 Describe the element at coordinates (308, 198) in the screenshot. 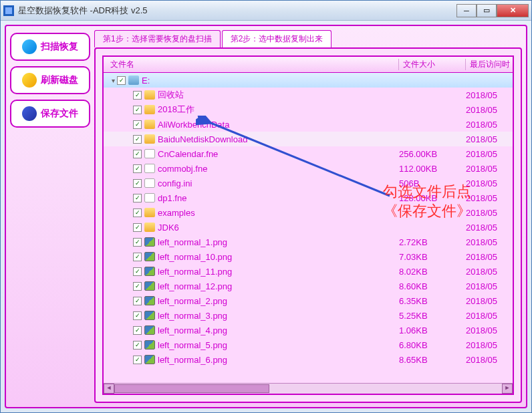

I see `table-row: ✓dp1.fne128.00KB2018/05` at that location.